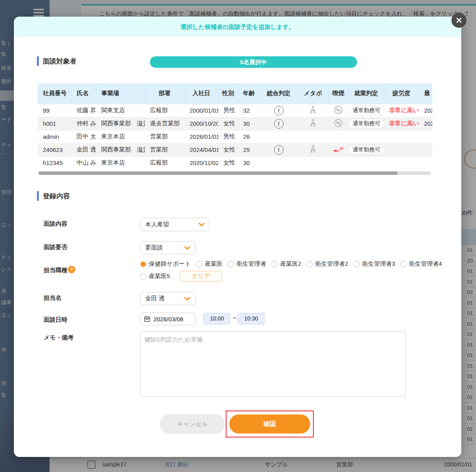  What do you see at coordinates (53, 196) in the screenshot?
I see `register-section-header: 登録内容` at bounding box center [53, 196].